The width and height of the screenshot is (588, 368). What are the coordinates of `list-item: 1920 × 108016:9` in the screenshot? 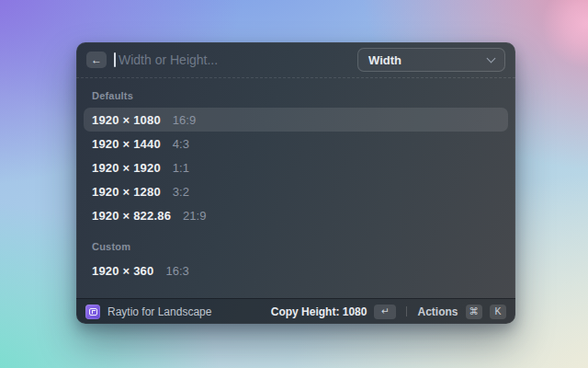 It's located at (296, 120).